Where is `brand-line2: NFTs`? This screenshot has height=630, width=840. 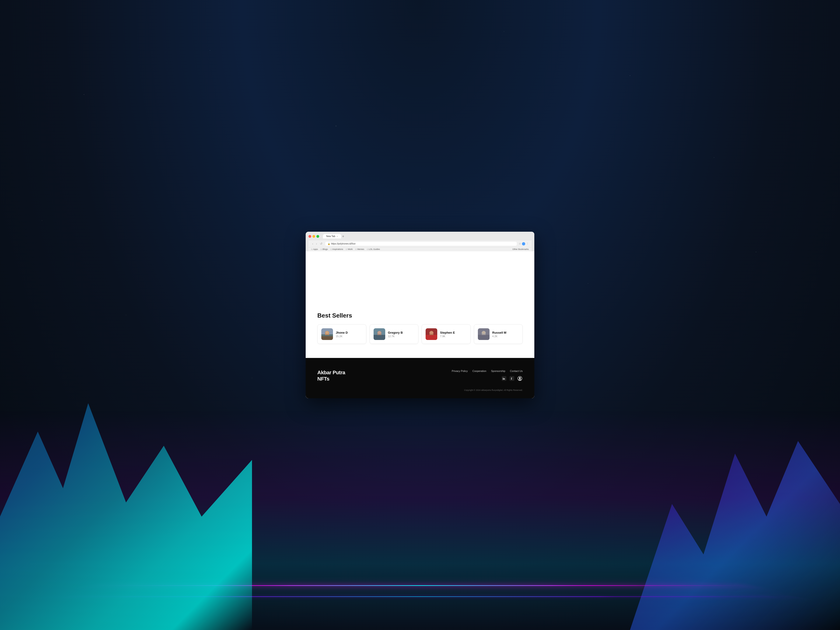 brand-line2: NFTs is located at coordinates (324, 379).